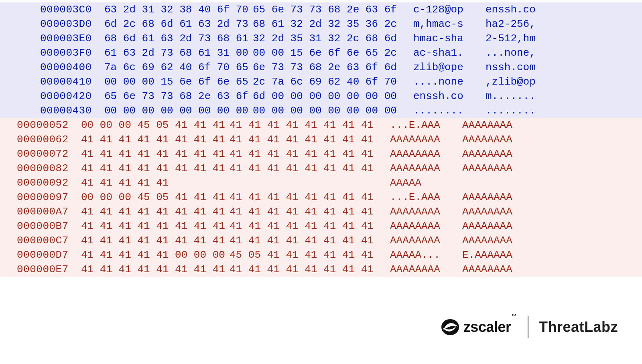  What do you see at coordinates (510, 111) in the screenshot?
I see `ascii-2: ........` at bounding box center [510, 111].